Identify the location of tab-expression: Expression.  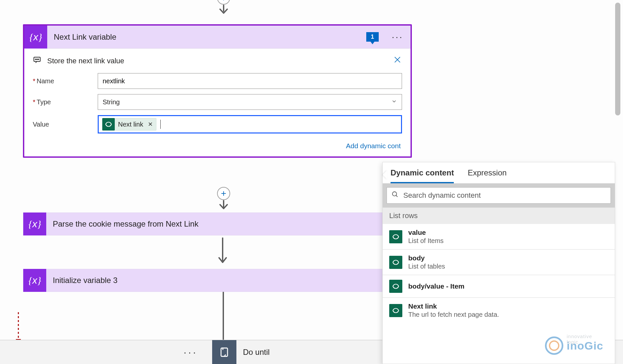
(487, 176).